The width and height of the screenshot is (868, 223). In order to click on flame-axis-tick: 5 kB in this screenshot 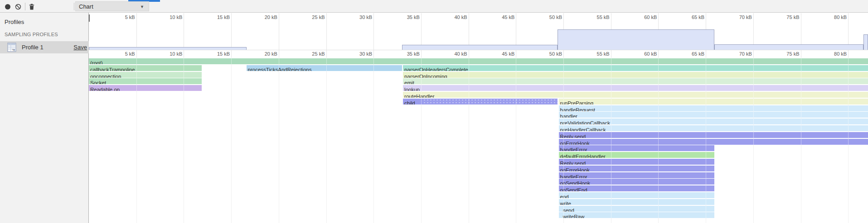, I will do `click(121, 54)`.